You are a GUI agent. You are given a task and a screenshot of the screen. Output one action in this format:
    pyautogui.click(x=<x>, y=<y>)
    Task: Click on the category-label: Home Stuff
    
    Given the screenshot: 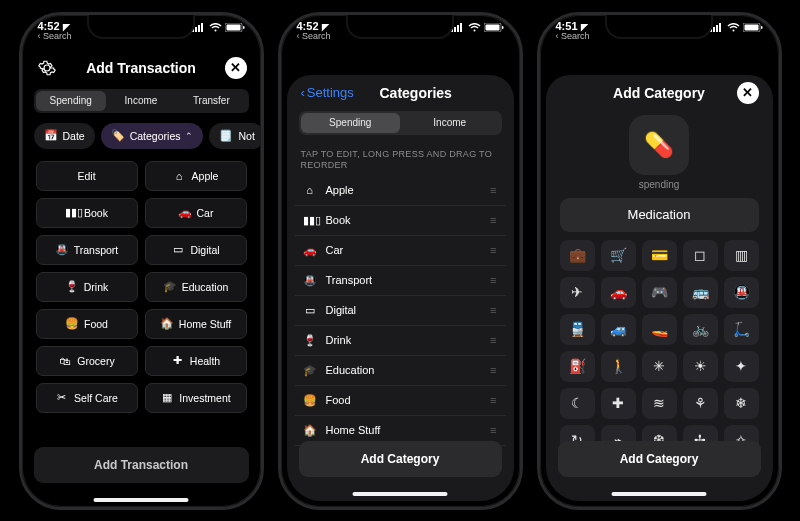 What is the action you would take?
    pyautogui.click(x=354, y=430)
    